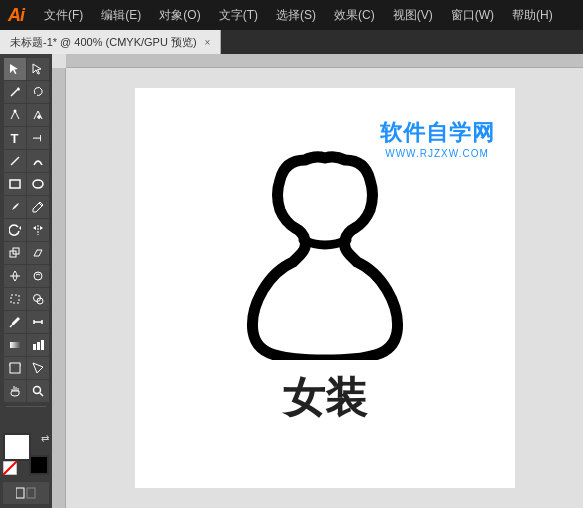 The image size is (583, 508). What do you see at coordinates (26, 253) in the screenshot?
I see `tool-row-scale` at bounding box center [26, 253].